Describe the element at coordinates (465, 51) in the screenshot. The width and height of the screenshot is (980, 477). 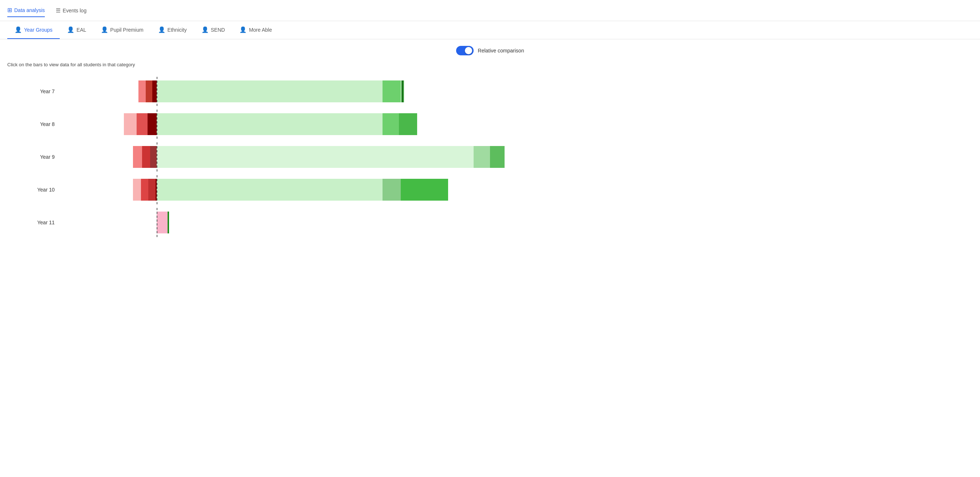
I see `relative-comparison-toggle` at that location.